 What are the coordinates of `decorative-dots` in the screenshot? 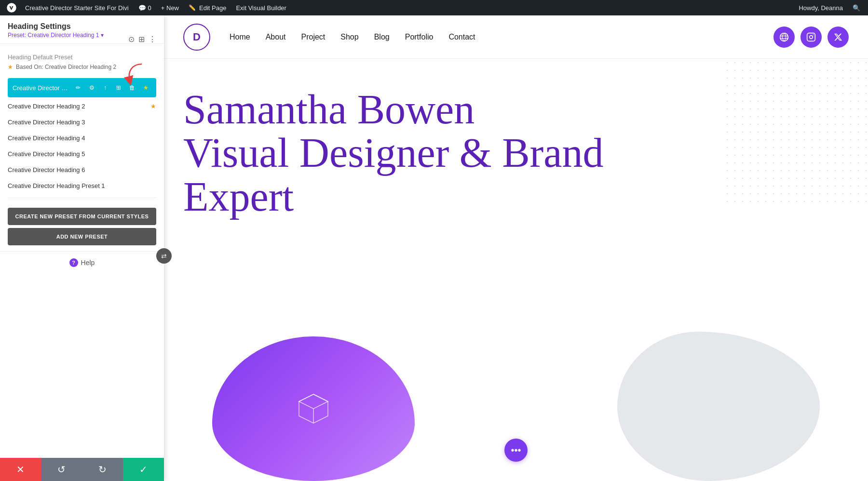 It's located at (796, 131).